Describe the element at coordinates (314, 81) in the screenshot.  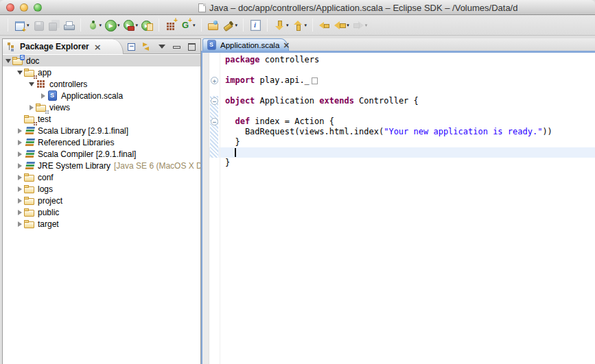
I see `folded-region-box` at that location.